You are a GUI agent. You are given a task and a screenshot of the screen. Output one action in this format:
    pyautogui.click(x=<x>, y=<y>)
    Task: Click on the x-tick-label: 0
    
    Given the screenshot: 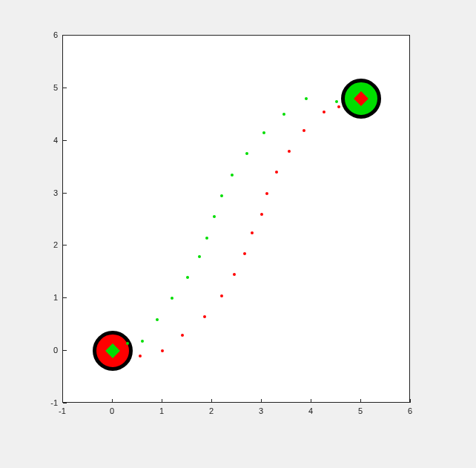 What is the action you would take?
    pyautogui.click(x=112, y=411)
    